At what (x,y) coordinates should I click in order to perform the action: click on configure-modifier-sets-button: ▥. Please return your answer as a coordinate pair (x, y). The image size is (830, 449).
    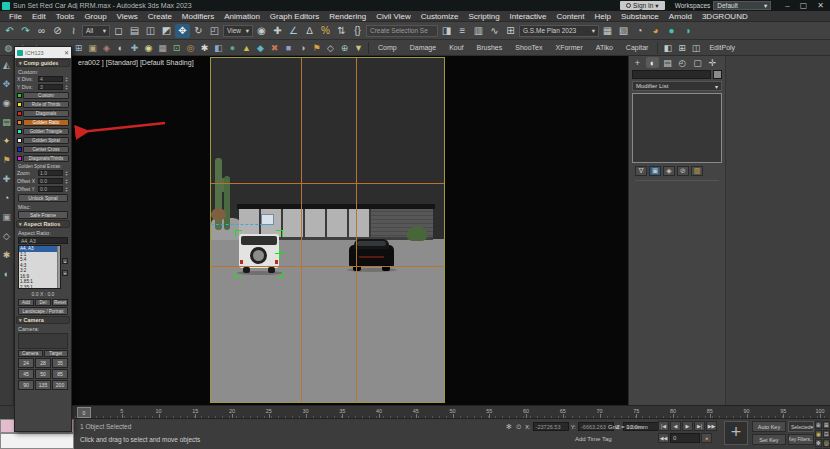
    Looking at the image, I should click on (697, 171).